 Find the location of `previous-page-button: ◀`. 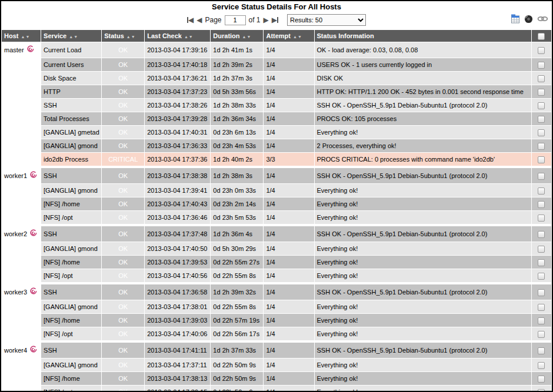

previous-page-button: ◀ is located at coordinates (199, 20).